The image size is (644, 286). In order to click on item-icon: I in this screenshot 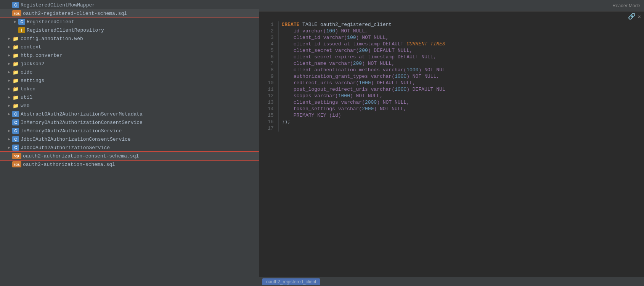, I will do `click(22, 30)`.